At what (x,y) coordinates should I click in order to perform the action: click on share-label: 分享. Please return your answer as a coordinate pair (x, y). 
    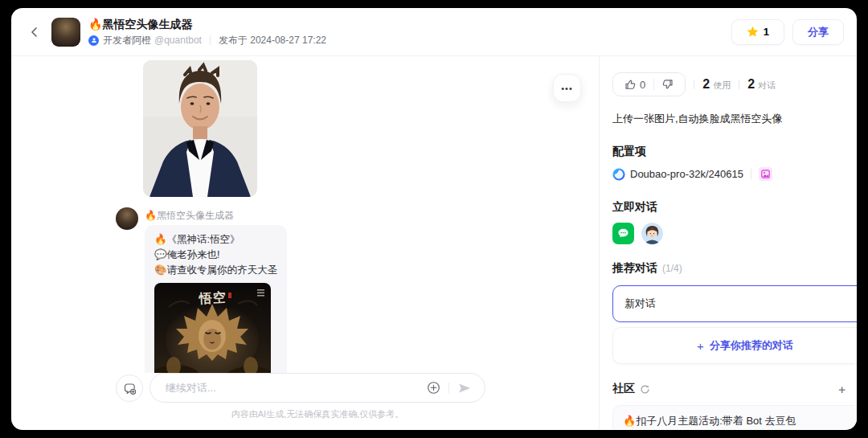
    Looking at the image, I should click on (818, 32).